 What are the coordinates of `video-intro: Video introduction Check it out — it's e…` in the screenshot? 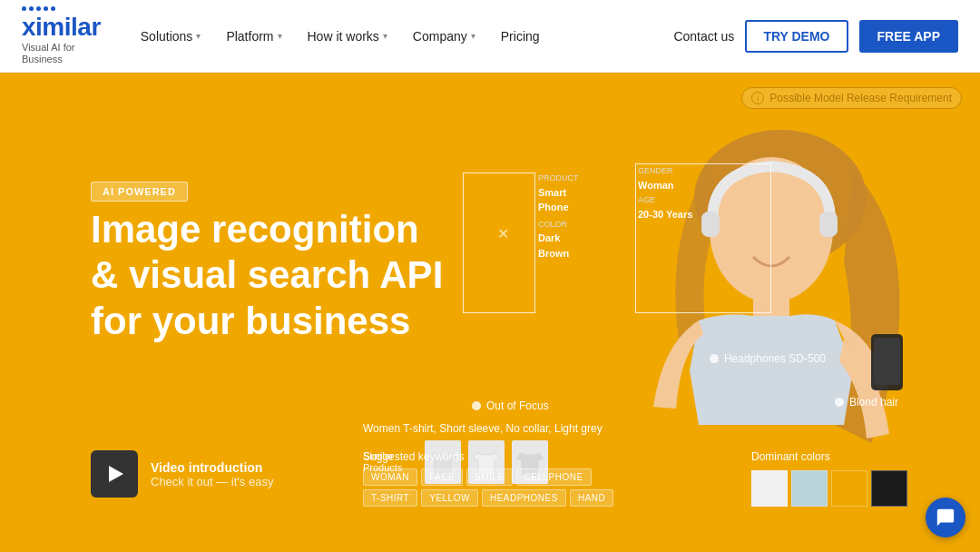 It's located at (181, 474).